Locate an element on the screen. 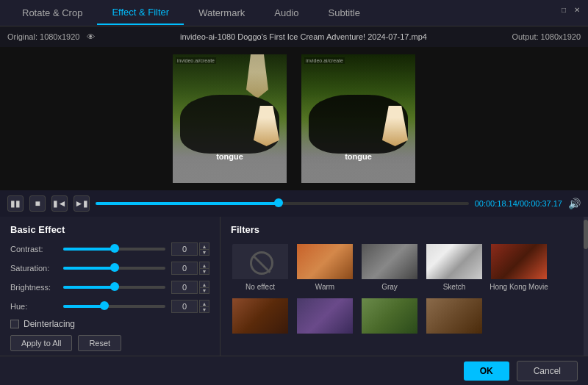 Image resolution: width=588 pixels, height=385 pixels. footer: OK Cancel is located at coordinates (294, 370).